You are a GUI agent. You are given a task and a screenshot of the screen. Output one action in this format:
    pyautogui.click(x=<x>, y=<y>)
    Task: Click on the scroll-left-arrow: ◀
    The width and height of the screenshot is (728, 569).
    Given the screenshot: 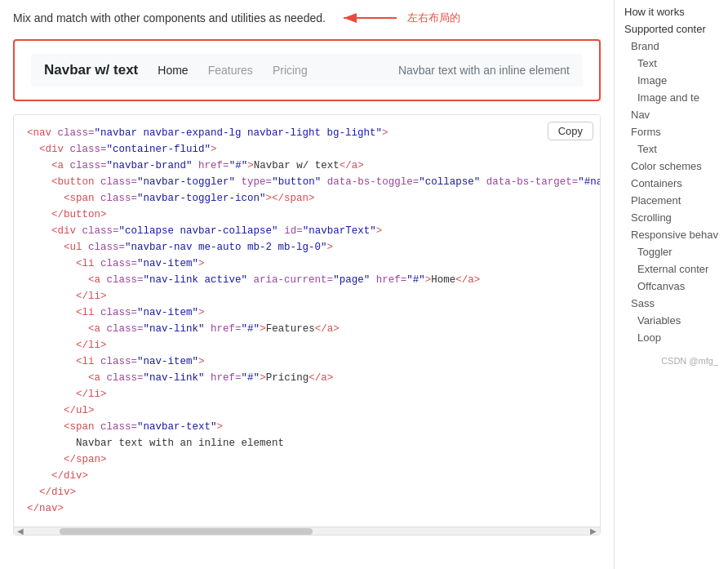 What is the action you would take?
    pyautogui.click(x=20, y=531)
    